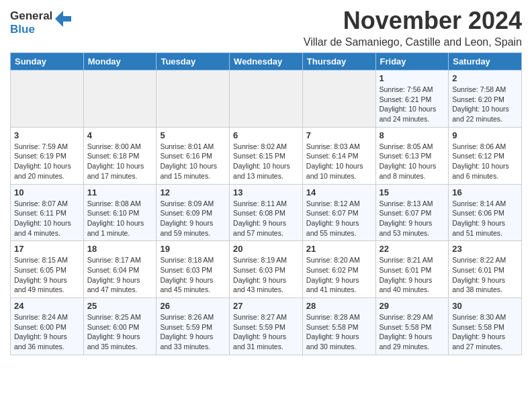  Describe the element at coordinates (193, 332) in the screenshot. I see `day-info: Sunrise: 8:26 AM Sunset: 5:59 PM Dayligh…` at that location.